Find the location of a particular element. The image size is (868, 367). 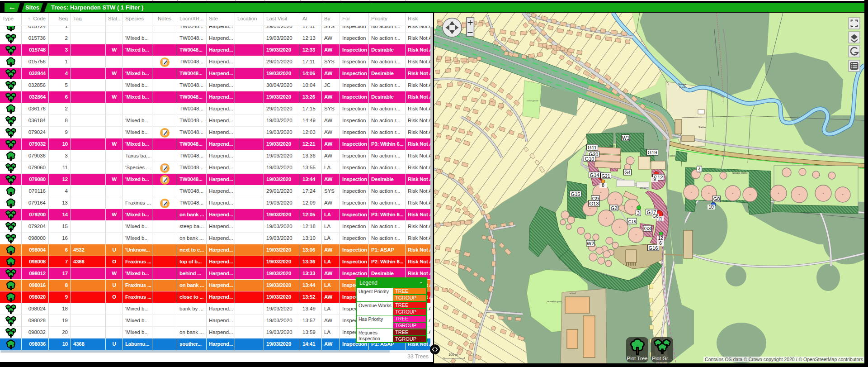

svg-text: G2 is located at coordinates (614, 208).